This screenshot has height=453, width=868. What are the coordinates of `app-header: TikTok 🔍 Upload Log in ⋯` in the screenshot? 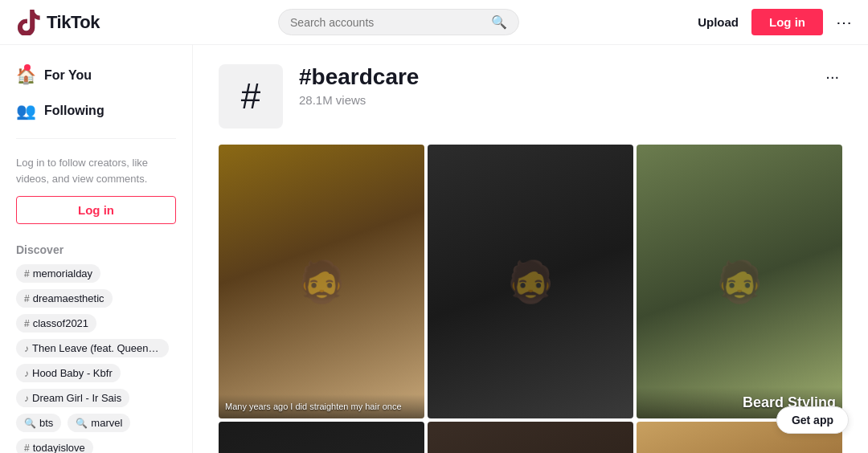 It's located at (434, 22).